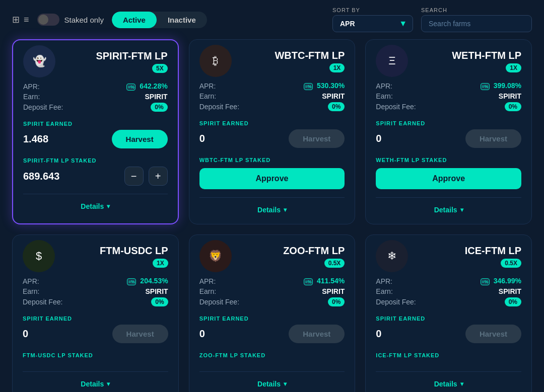  Describe the element at coordinates (316, 334) in the screenshot. I see `harvest-button-zoo-ftm: Harvest` at that location.